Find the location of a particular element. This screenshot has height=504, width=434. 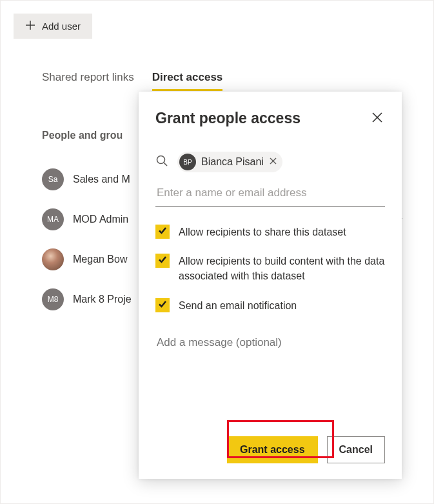

checkbox-allow-build is located at coordinates (163, 261).